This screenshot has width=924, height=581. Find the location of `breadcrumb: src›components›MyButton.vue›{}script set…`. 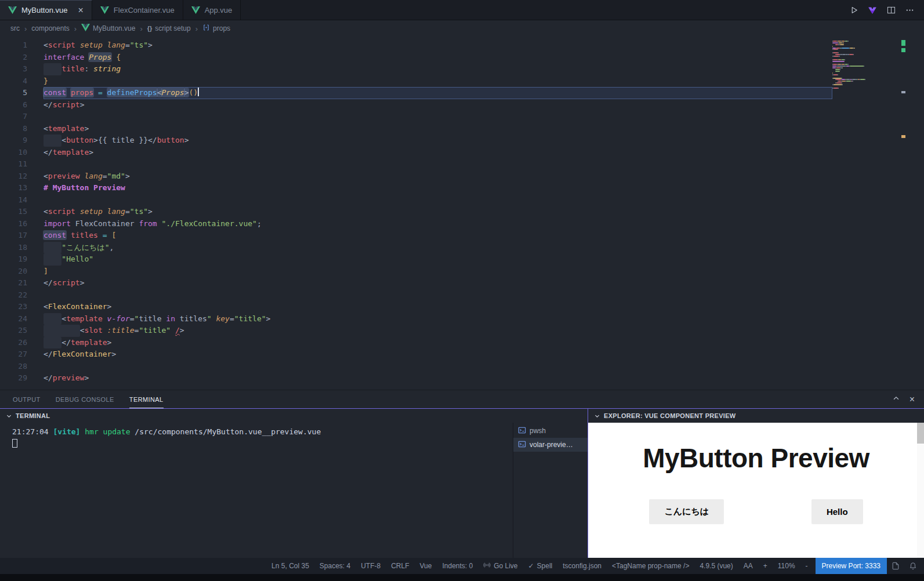

breadcrumb: src›components›MyButton.vue›{}script set… is located at coordinates (462, 28).